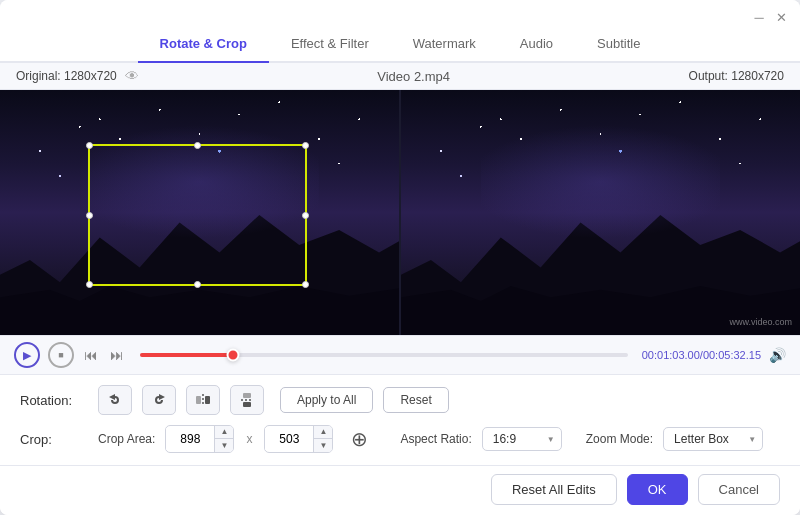 The image size is (800, 515). What do you see at coordinates (247, 400) in the screenshot?
I see `flip-vertical-button` at bounding box center [247, 400].